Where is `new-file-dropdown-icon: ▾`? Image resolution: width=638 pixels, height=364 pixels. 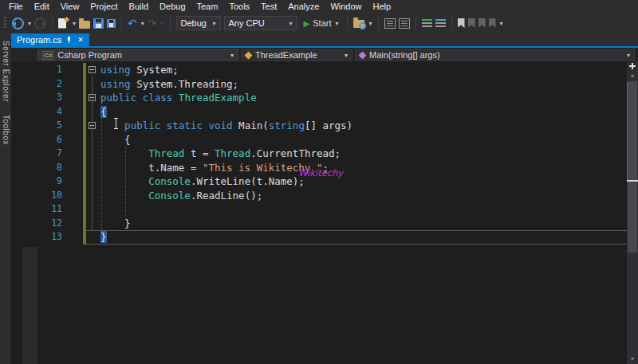 new-file-dropdown-icon: ▾ is located at coordinates (74, 24).